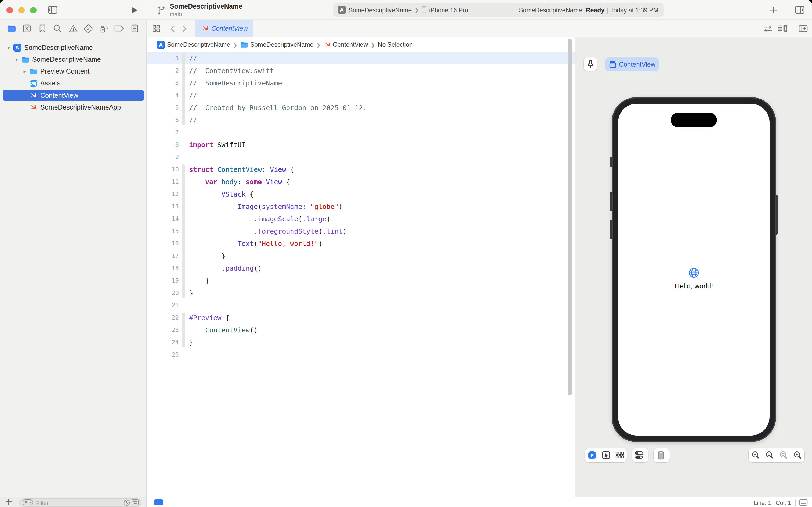 Image resolution: width=812 pixels, height=507 pixels. What do you see at coordinates (53, 10) in the screenshot?
I see `toggle-navigator-icon` at bounding box center [53, 10].